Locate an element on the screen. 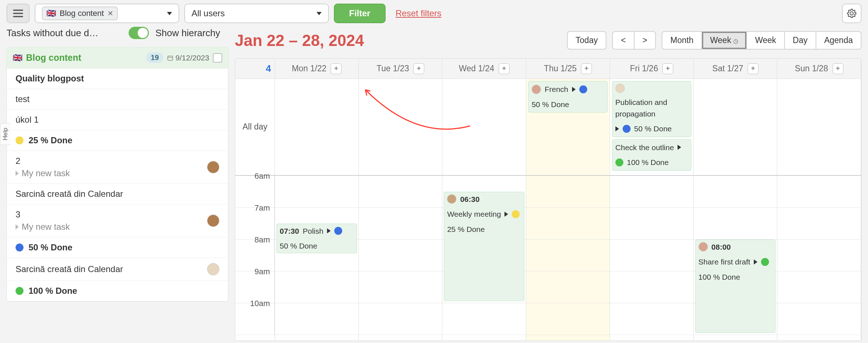  allday-event: French50 % Done is located at coordinates (568, 97).